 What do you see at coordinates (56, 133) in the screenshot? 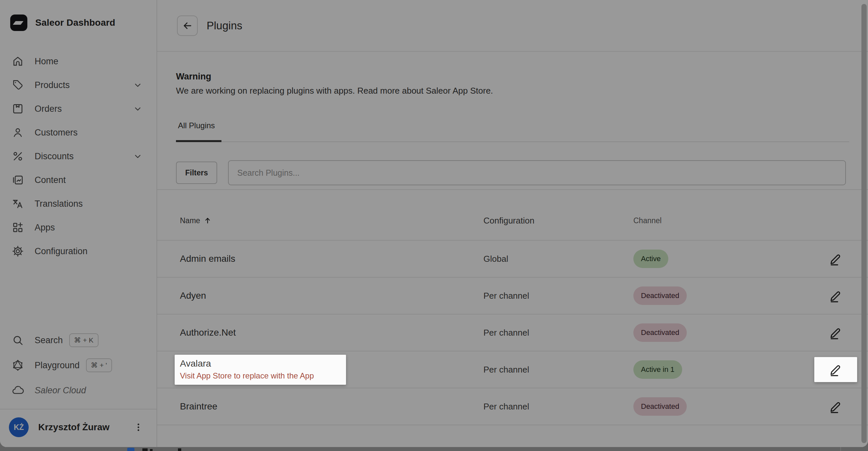
I see `sidebar-item-label: Customers` at bounding box center [56, 133].